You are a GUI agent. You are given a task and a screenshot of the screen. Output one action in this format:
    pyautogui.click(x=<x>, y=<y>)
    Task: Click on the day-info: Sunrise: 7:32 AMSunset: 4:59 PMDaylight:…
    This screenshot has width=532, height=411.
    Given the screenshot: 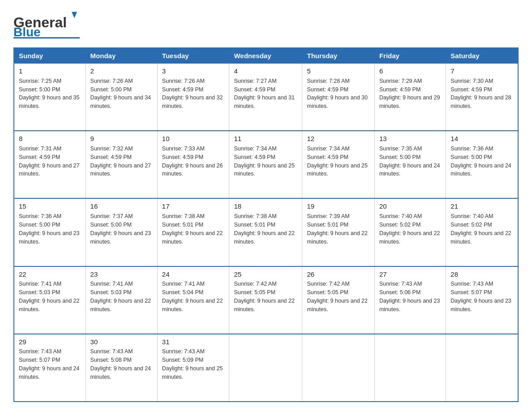 What is the action you would take?
    pyautogui.click(x=121, y=161)
    